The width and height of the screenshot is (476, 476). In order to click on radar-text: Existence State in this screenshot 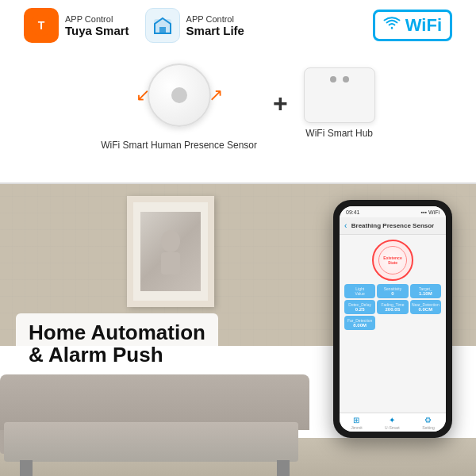, I will do `click(392, 260)`.